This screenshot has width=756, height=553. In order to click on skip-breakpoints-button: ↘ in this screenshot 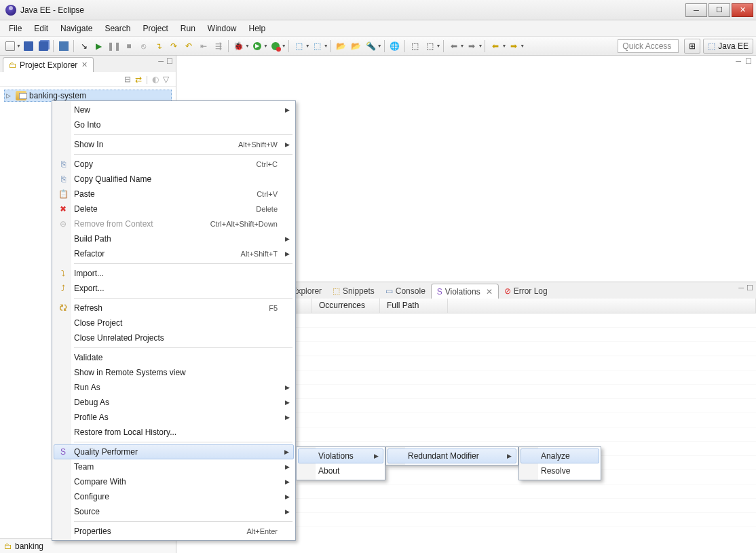, I will do `click(84, 46)`.